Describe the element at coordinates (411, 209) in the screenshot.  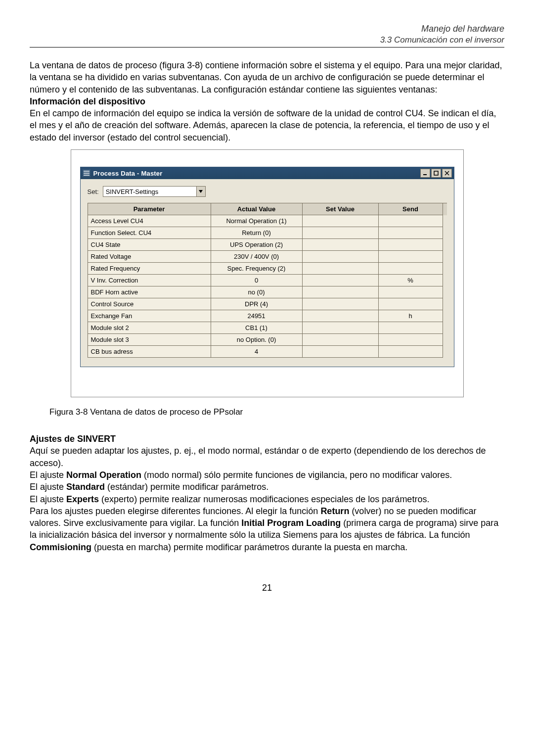
I see `column-header-send: Send` at that location.